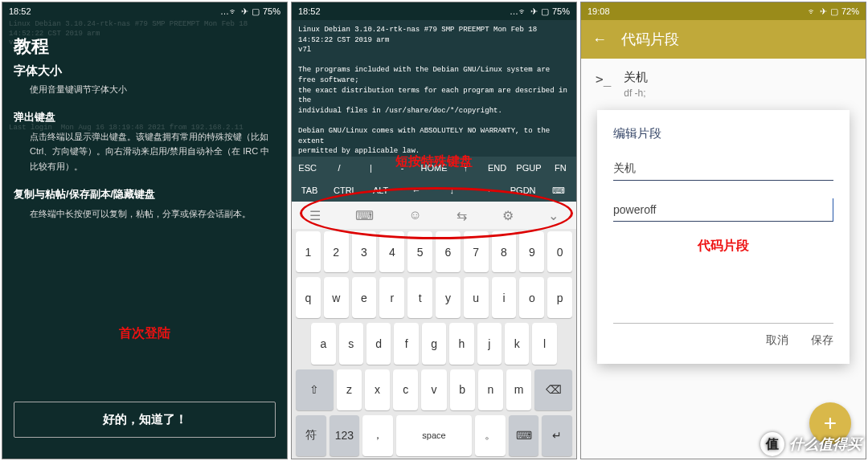 The height and width of the screenshot is (461, 868). I want to click on key-z: z, so click(349, 390).